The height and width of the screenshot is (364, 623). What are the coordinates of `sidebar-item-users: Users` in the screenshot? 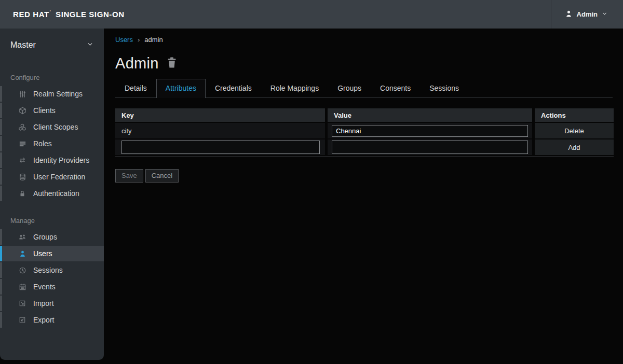 It's located at (52, 254).